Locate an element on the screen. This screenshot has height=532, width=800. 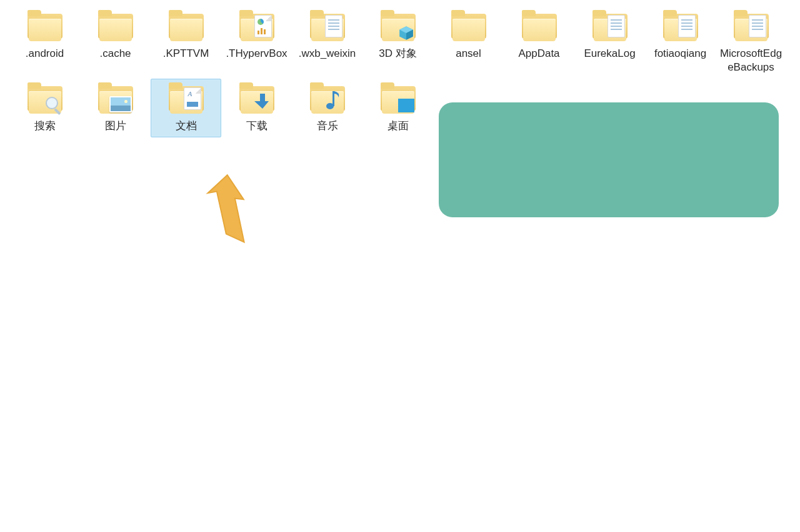
folder-thypervbox: .THypervBox is located at coordinates (256, 42).